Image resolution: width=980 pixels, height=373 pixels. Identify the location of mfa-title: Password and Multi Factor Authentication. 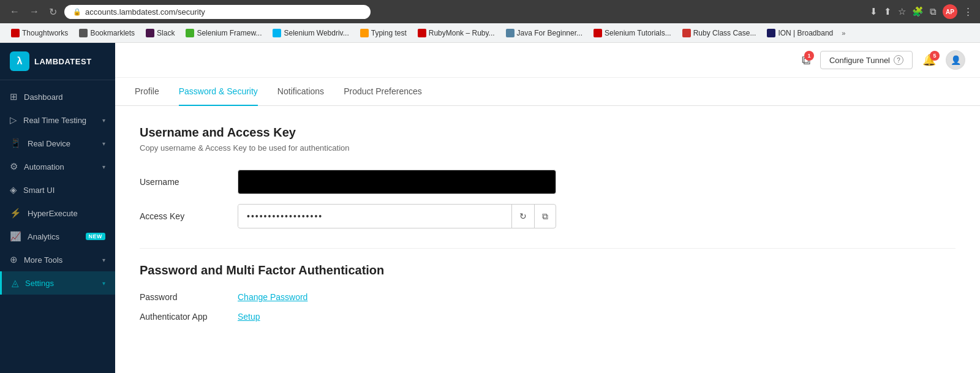
(548, 271).